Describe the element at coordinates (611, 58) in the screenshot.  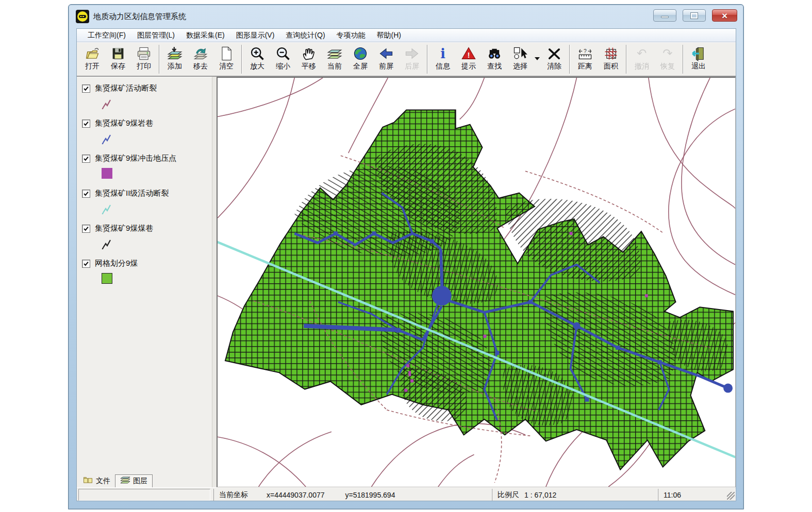
I see `area-button: 面积` at that location.